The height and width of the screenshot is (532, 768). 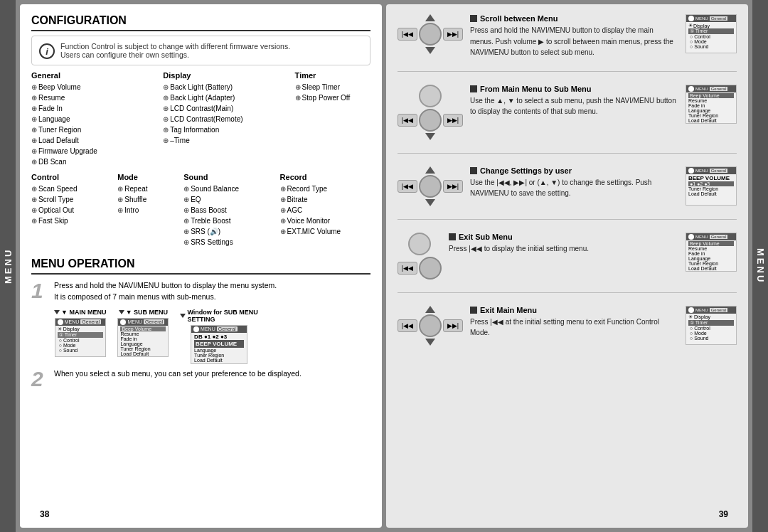 I want to click on config-title: CONFIGURATION, so click(x=201, y=23).